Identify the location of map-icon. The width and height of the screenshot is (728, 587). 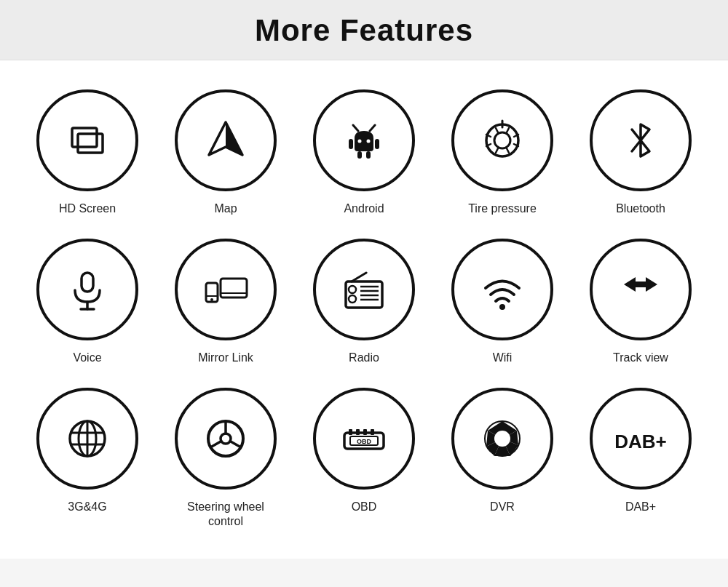
(226, 140).